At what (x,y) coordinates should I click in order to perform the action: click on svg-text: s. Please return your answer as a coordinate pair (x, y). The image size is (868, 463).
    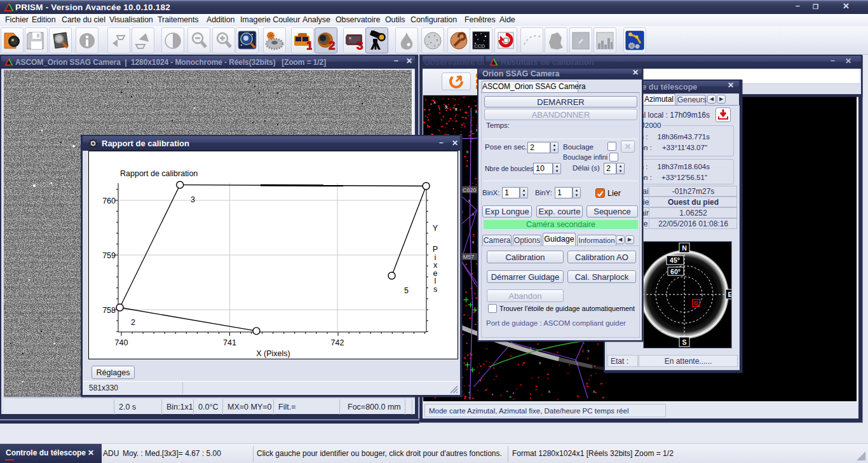
    Looking at the image, I should click on (435, 289).